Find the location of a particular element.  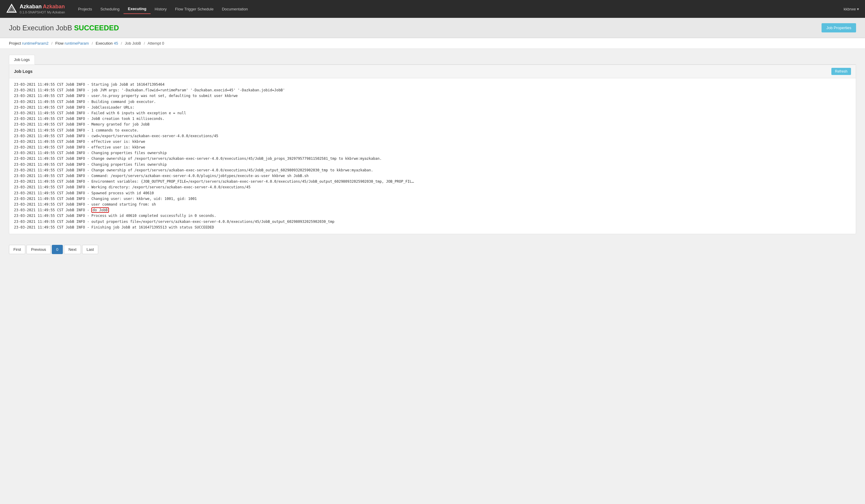

log-line: 23-03-2021 11:49:55 CST JobB INFO - Fini… is located at coordinates (432, 227).